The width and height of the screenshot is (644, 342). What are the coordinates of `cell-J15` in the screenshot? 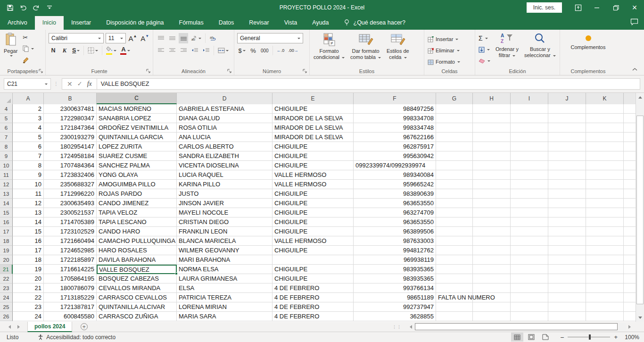 It's located at (567, 213).